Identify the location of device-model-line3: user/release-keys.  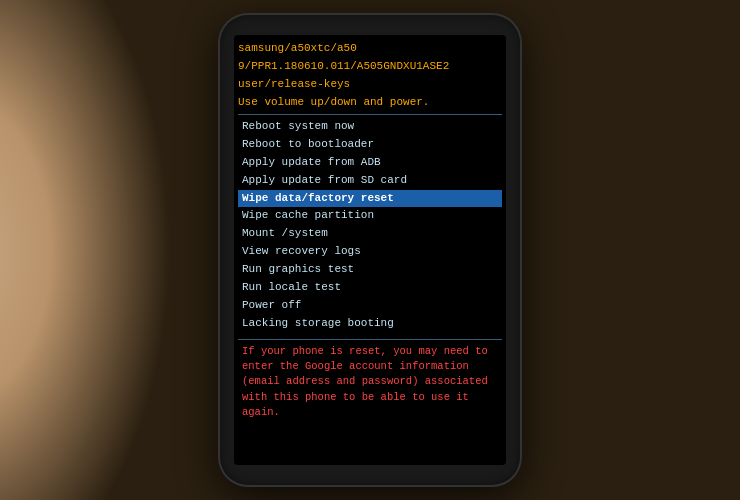
(370, 85).